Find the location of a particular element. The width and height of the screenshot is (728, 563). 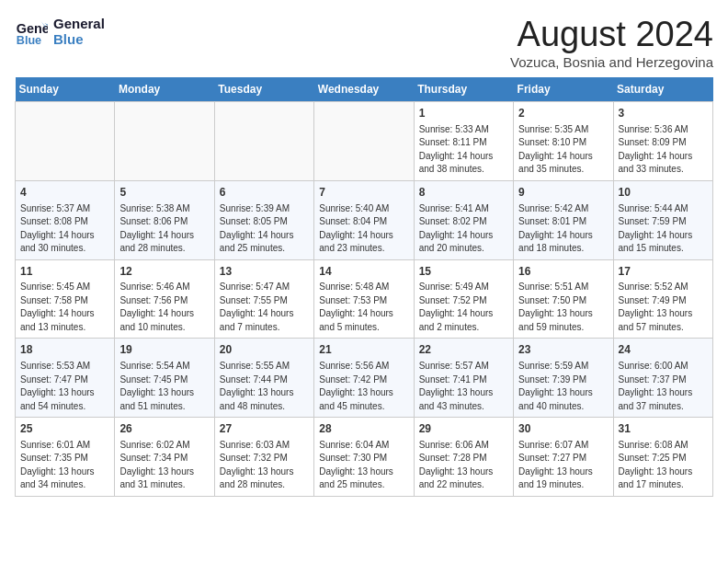

calendar-cell: 13Sunrise: 5:47 AM Sunset: 7:55 PM Dayli… is located at coordinates (264, 299).